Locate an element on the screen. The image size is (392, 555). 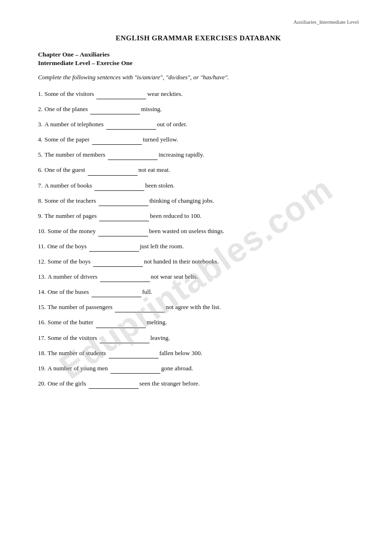
sentence-text-after: melting. is located at coordinates (157, 322).